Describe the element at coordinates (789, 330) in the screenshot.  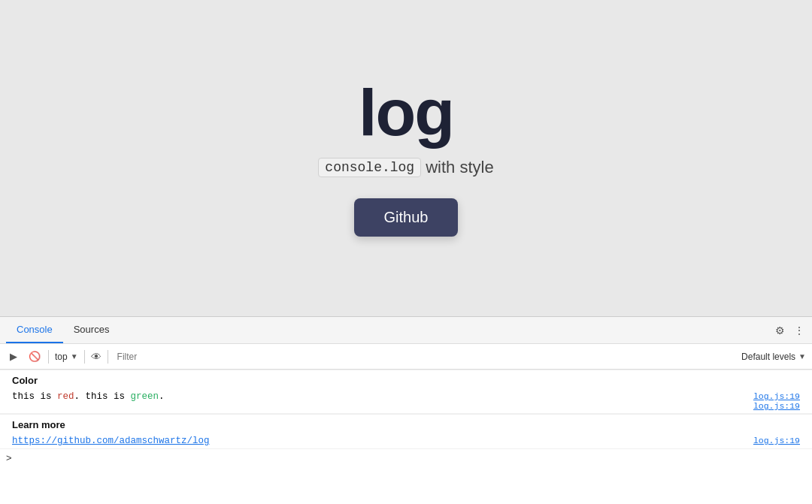
I see `devtools-tab-icons: ⚙ ⋮` at that location.